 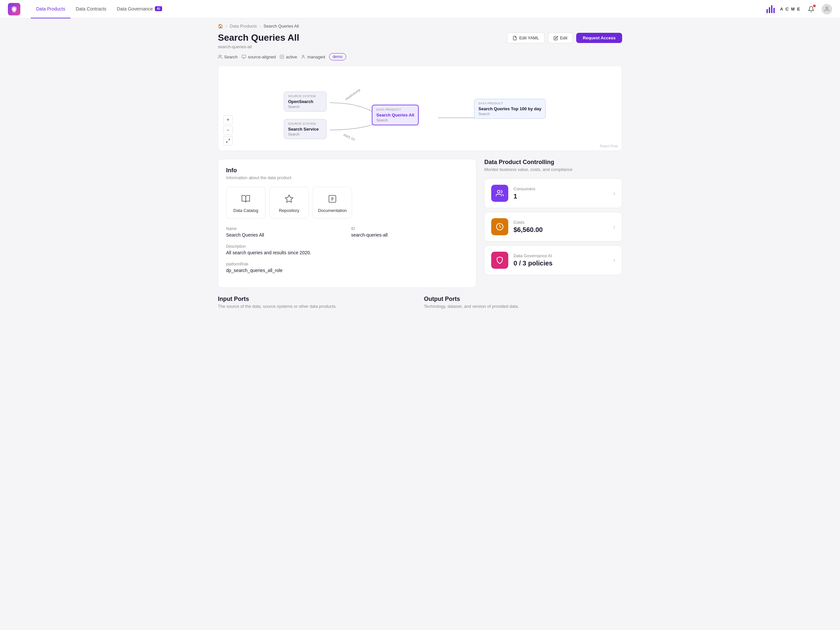 What do you see at coordinates (347, 264) in the screenshot?
I see `platform-role-label: platformRole` at bounding box center [347, 264].